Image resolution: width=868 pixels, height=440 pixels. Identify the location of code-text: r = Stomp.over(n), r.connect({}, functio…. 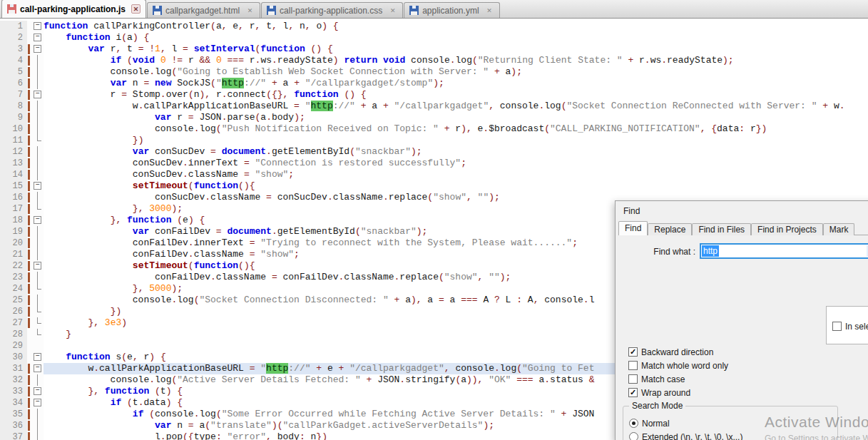
(456, 95).